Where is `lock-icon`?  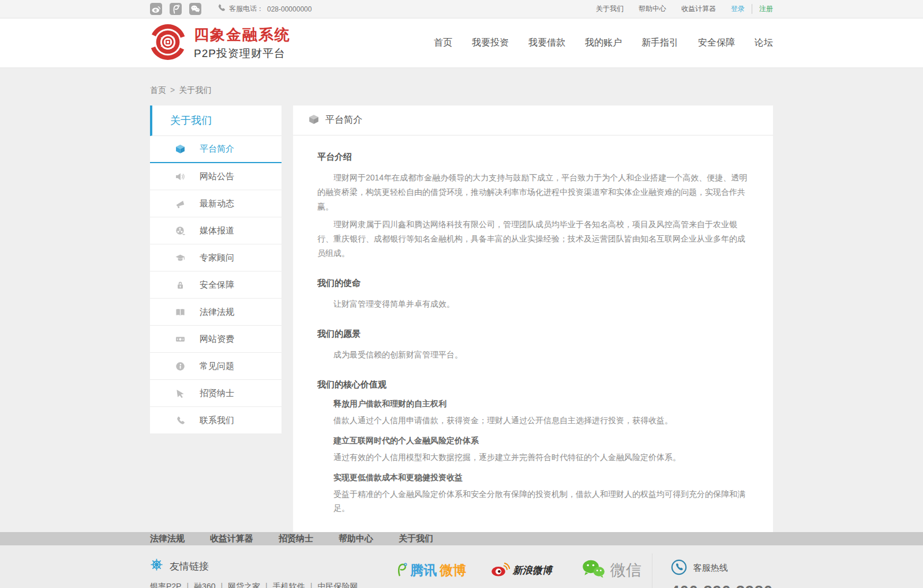 lock-icon is located at coordinates (180, 285).